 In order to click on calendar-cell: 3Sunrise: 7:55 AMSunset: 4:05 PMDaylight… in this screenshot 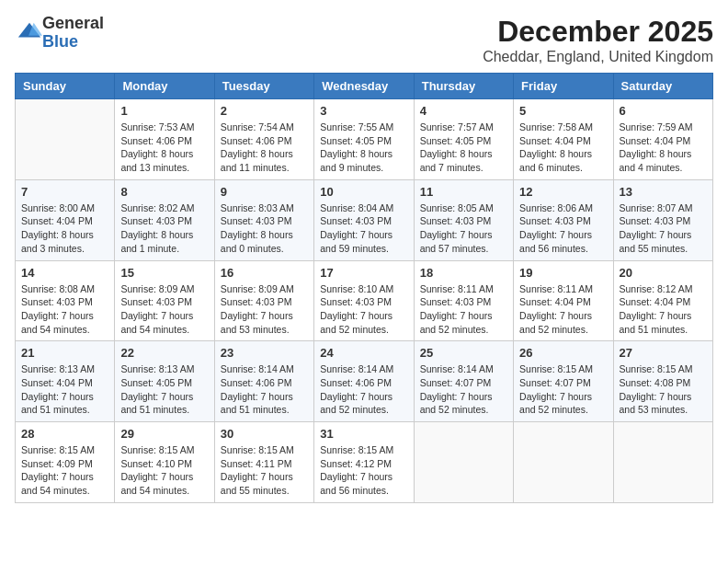, I will do `click(364, 140)`.